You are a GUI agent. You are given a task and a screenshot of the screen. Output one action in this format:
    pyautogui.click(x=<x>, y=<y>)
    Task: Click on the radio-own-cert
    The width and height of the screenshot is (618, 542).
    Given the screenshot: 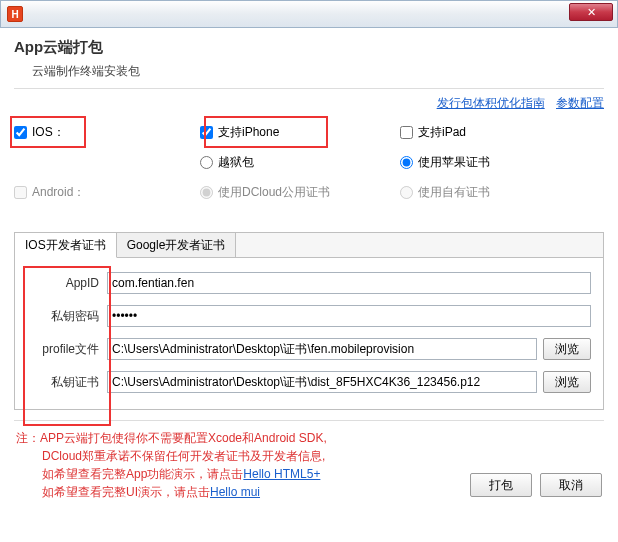 What is the action you would take?
    pyautogui.click(x=406, y=192)
    